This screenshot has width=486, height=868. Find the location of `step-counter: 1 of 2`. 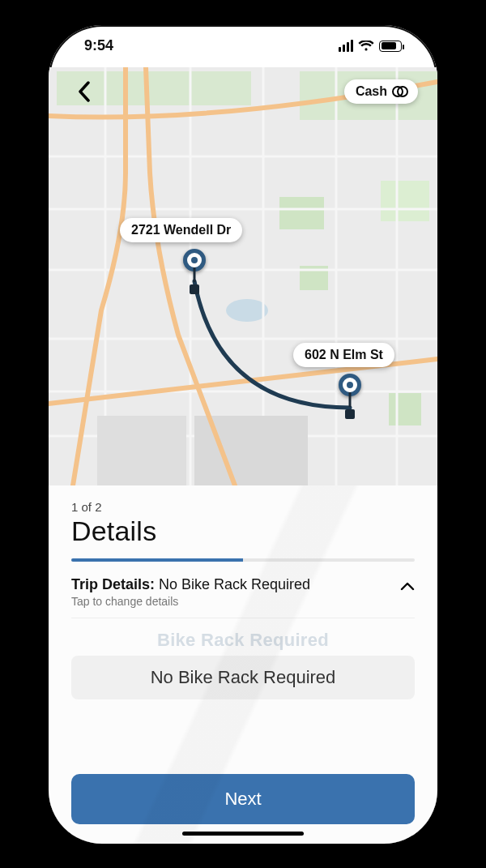

step-counter: 1 of 2 is located at coordinates (243, 507).